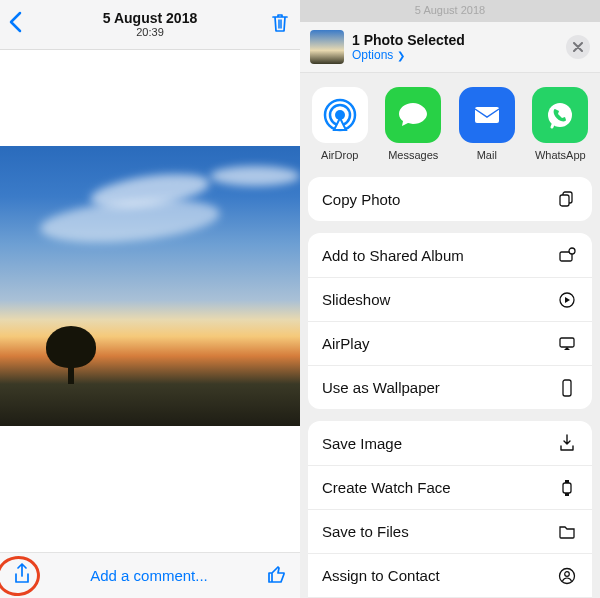  I want to click on close-button, so click(578, 47).